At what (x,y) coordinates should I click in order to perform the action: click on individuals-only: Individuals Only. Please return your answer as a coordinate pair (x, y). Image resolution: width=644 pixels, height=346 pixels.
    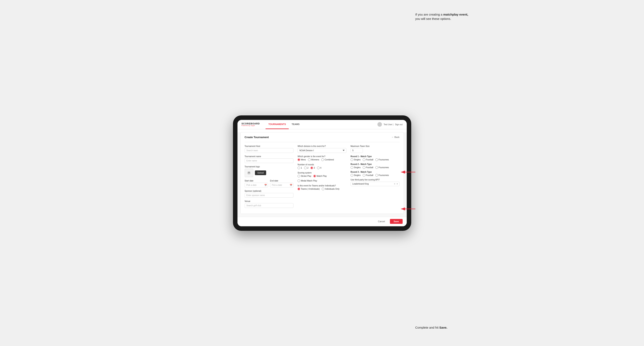
    Looking at the image, I should click on (330, 189).